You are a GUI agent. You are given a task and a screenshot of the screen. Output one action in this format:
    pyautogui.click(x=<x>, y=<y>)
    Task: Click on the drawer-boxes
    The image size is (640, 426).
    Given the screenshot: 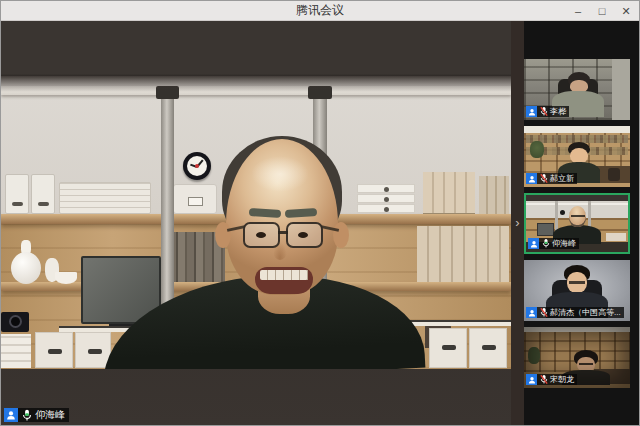 What is the action you would take?
    pyautogui.click(x=386, y=199)
    